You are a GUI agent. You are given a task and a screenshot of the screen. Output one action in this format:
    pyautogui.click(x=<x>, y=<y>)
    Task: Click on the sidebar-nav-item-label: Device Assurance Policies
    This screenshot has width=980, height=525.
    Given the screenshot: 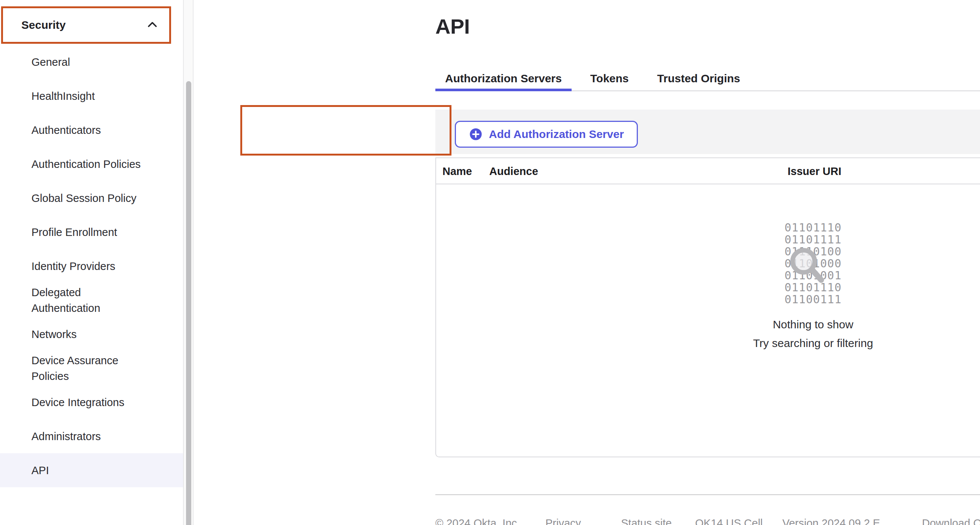 What is the action you would take?
    pyautogui.click(x=75, y=368)
    